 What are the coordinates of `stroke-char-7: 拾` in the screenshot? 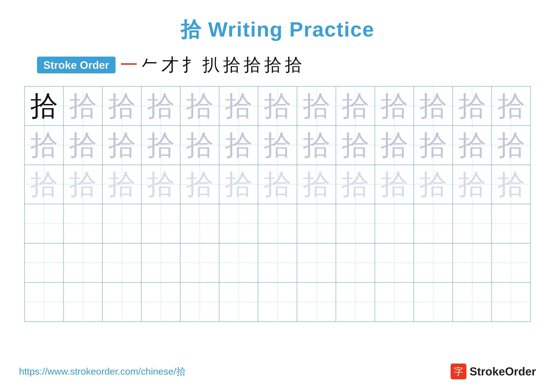 It's located at (252, 65).